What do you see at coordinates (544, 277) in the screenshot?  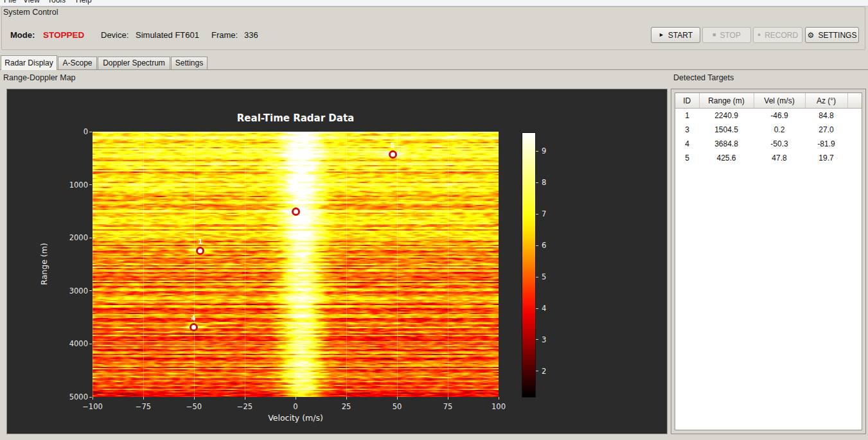 I see `colorbar-tick-label: 5` at bounding box center [544, 277].